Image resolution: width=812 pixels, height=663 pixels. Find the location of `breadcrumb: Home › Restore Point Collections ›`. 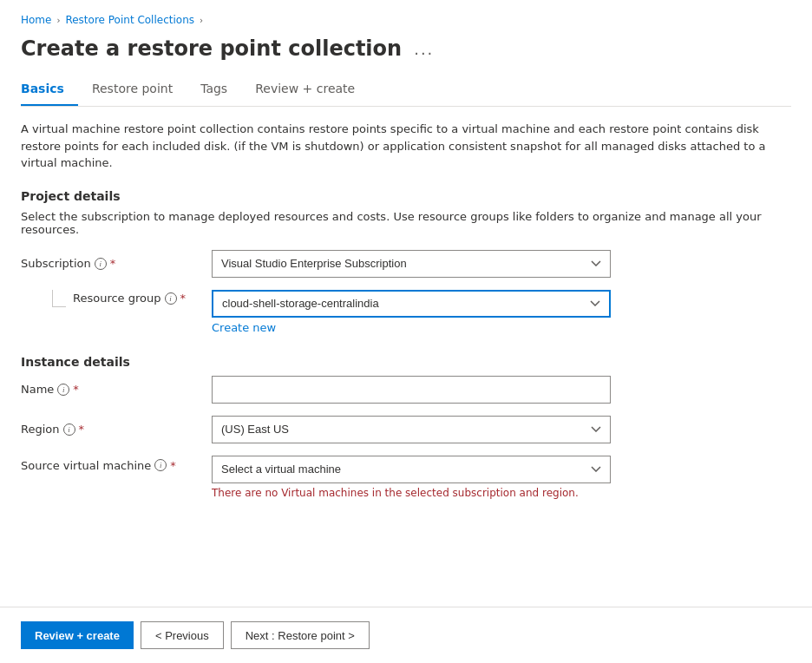

breadcrumb: Home › Restore Point Collections › is located at coordinates (406, 20).